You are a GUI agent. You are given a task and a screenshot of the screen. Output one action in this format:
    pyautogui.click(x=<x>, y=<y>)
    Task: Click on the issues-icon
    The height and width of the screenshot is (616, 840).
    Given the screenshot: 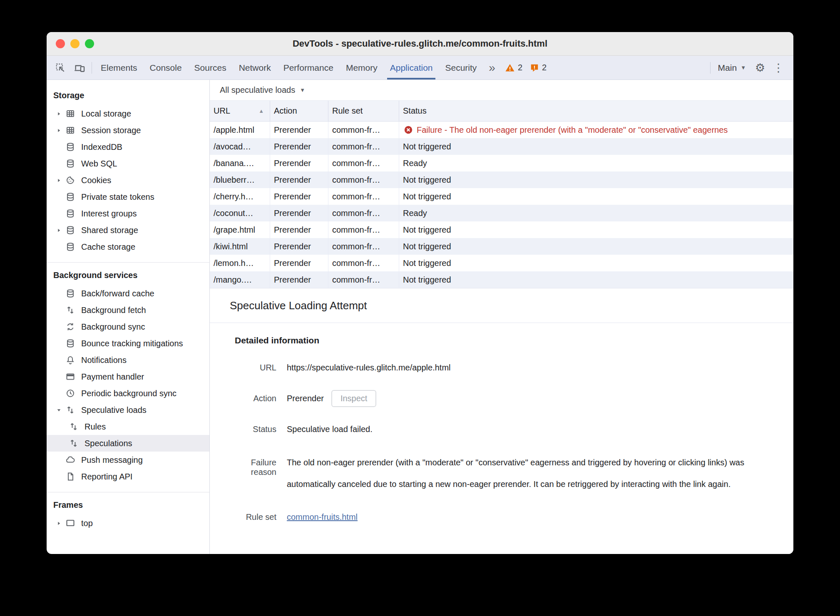 What is the action you would take?
    pyautogui.click(x=534, y=68)
    